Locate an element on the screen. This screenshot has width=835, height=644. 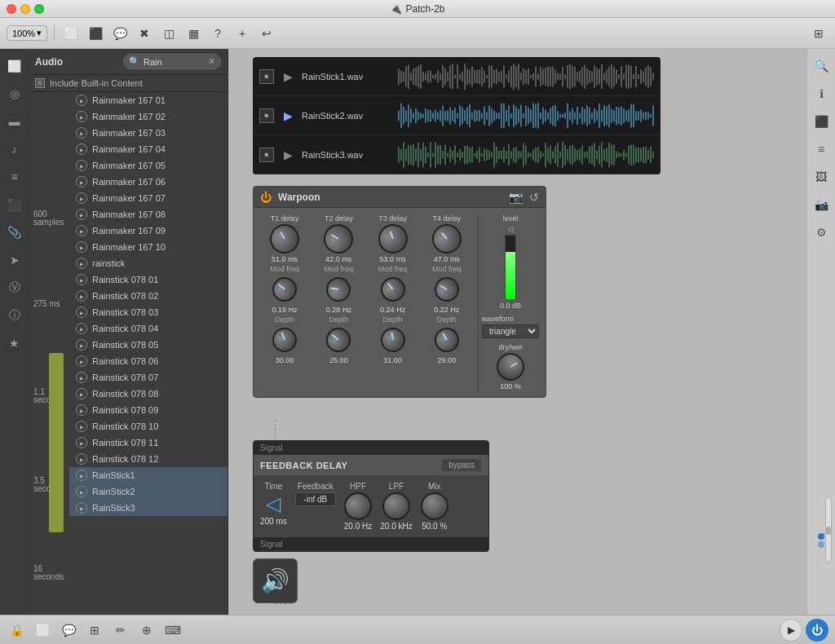
file-item: ▶ Rainstick 078 04 is located at coordinates (148, 329).